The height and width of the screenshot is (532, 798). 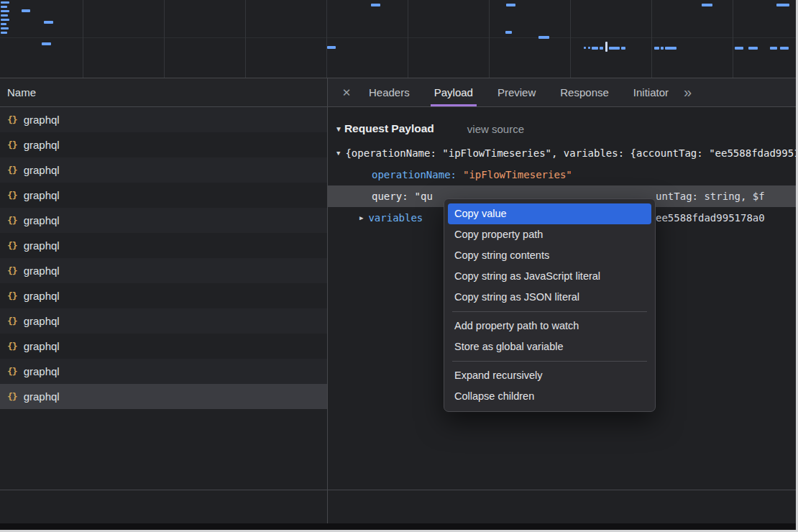 I want to click on overflow-tabs-button: », so click(x=687, y=92).